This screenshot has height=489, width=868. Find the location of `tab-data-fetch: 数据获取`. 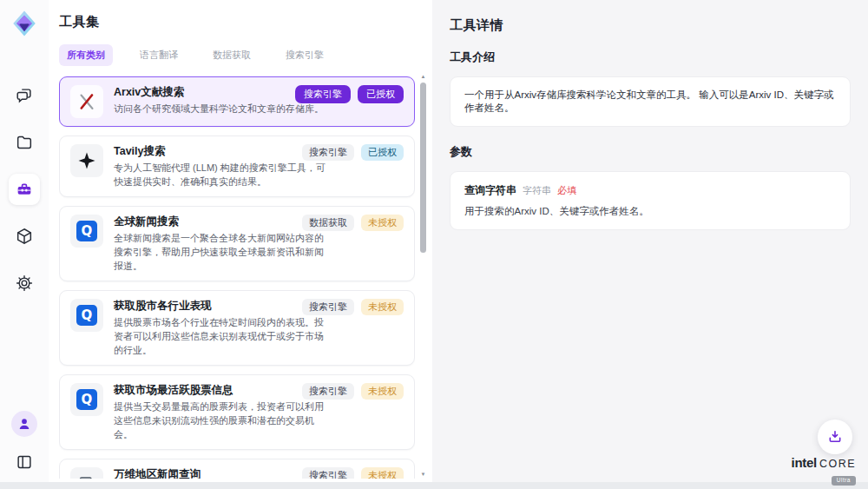

tab-data-fetch: 数据获取 is located at coordinates (232, 56).